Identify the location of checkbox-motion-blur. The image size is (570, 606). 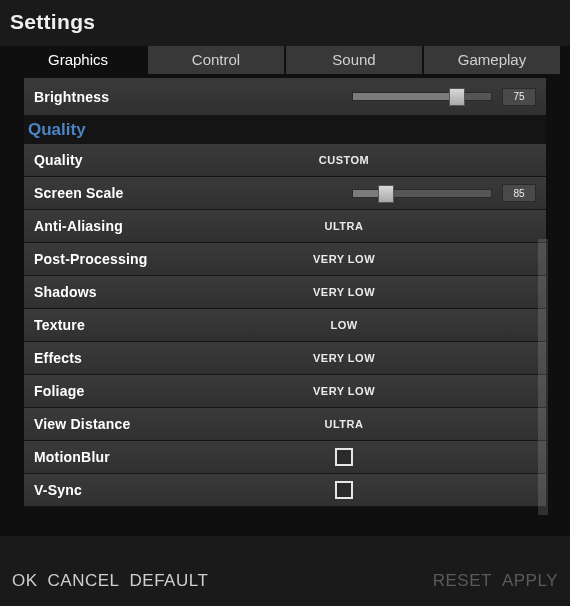
(364, 457).